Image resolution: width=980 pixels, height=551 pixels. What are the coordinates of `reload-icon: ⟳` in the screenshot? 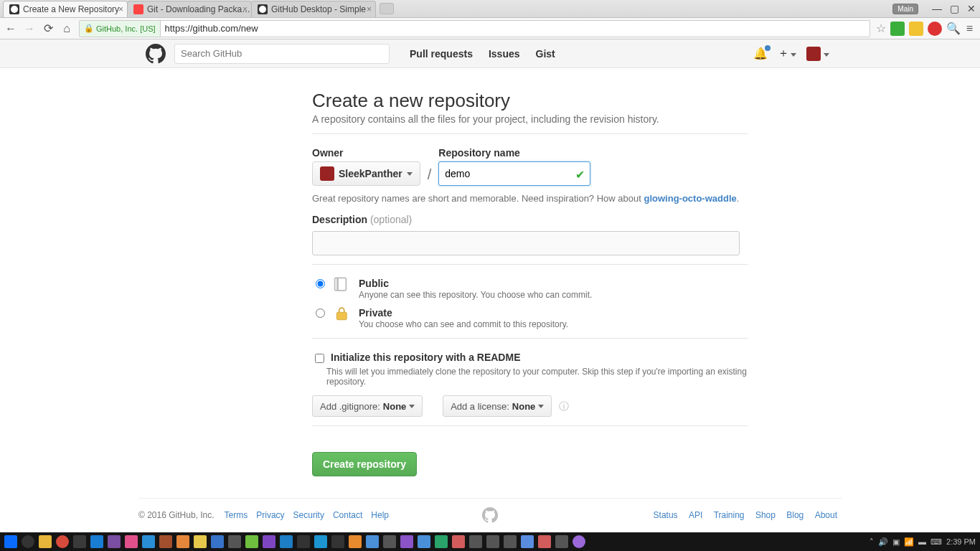 It's located at (48, 29).